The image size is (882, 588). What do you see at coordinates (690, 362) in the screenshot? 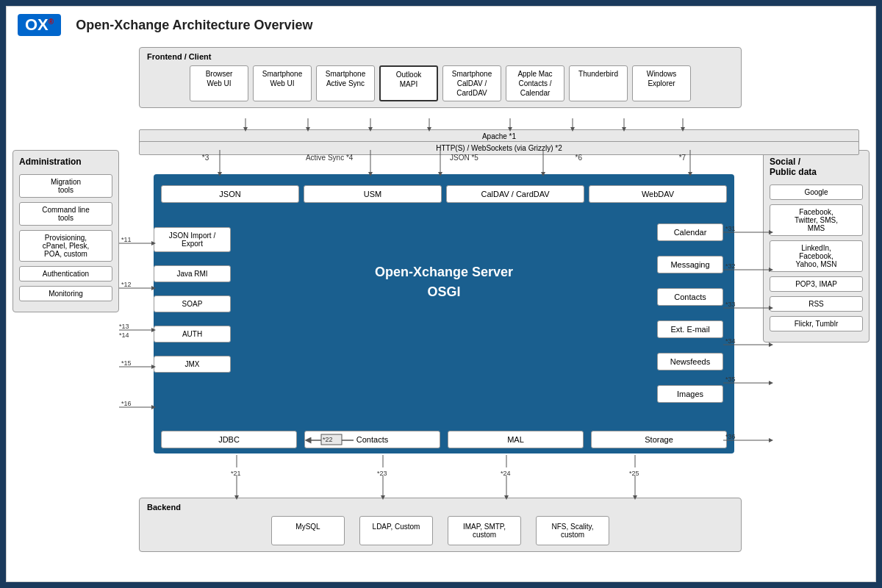
I see `service-newsfeeds: Newsfeeds` at bounding box center [690, 362].